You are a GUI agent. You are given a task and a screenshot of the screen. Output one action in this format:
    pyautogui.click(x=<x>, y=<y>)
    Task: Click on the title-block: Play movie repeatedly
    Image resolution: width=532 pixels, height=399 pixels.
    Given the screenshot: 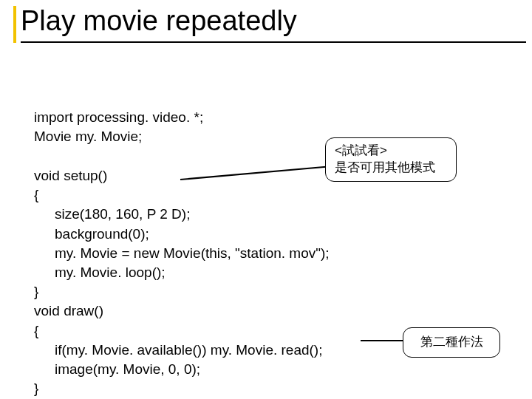 What is the action you would take?
    pyautogui.click(x=270, y=24)
    